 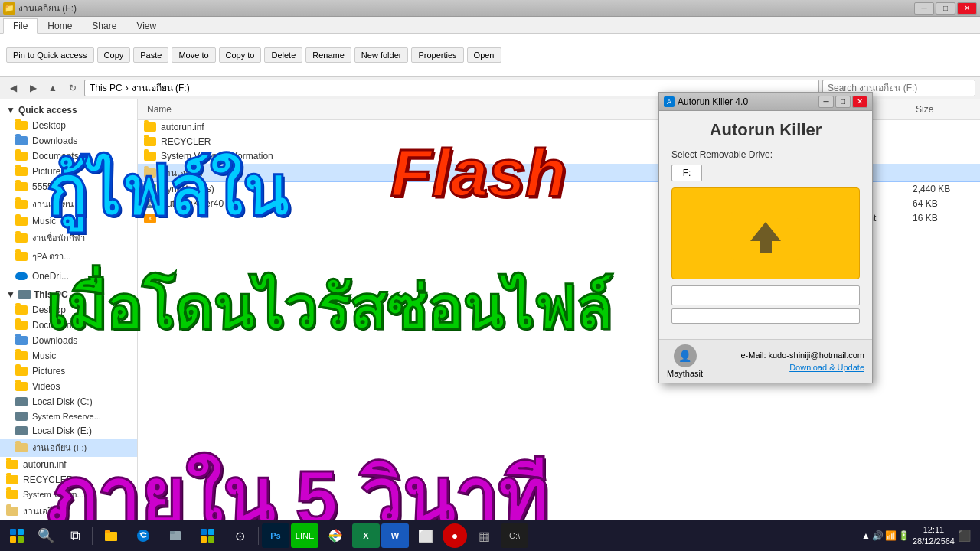 What do you see at coordinates (150, 173) in the screenshot?
I see `folder-selected-icon` at bounding box center [150, 173].